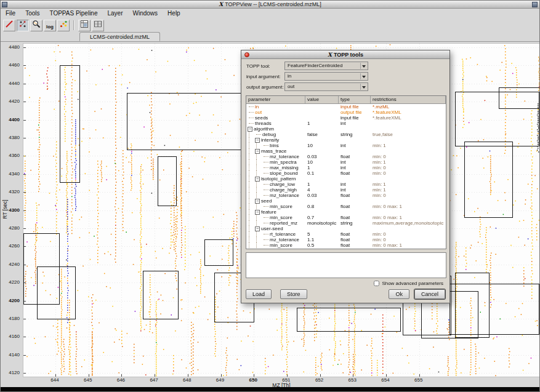 The width and height of the screenshot is (540, 392). I want to click on param-row-seed: −seed, so click(346, 201).